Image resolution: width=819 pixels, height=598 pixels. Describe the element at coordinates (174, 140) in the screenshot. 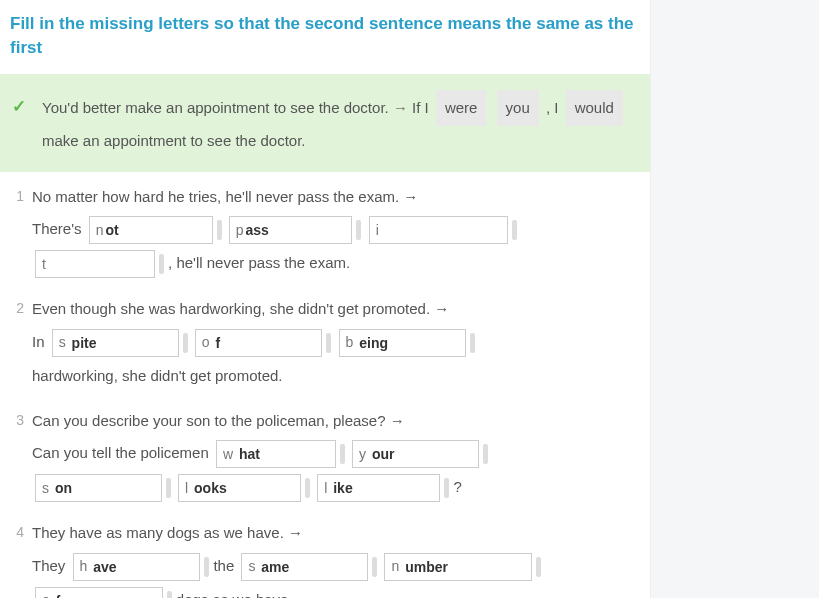

I see `example-text-4: make an appointment to see the doctor.` at that location.